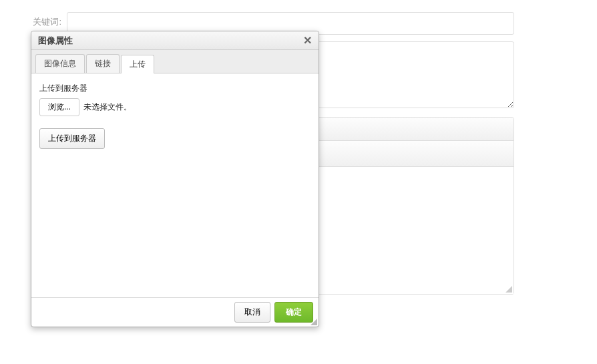 Image resolution: width=597 pixels, height=364 pixels. Describe the element at coordinates (175, 61) in the screenshot. I see `dialog-tabs: 图像信息 链接 上传` at that location.